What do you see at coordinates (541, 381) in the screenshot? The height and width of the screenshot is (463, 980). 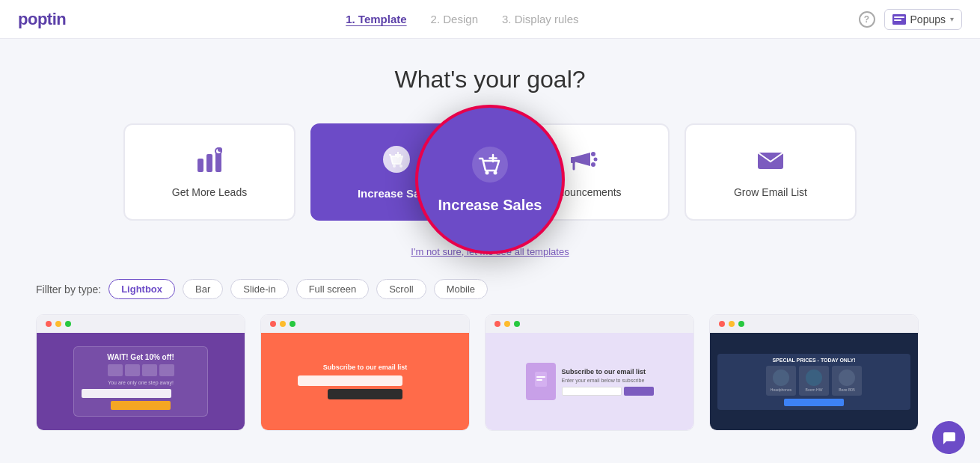 I see `preview-light-img` at bounding box center [541, 381].